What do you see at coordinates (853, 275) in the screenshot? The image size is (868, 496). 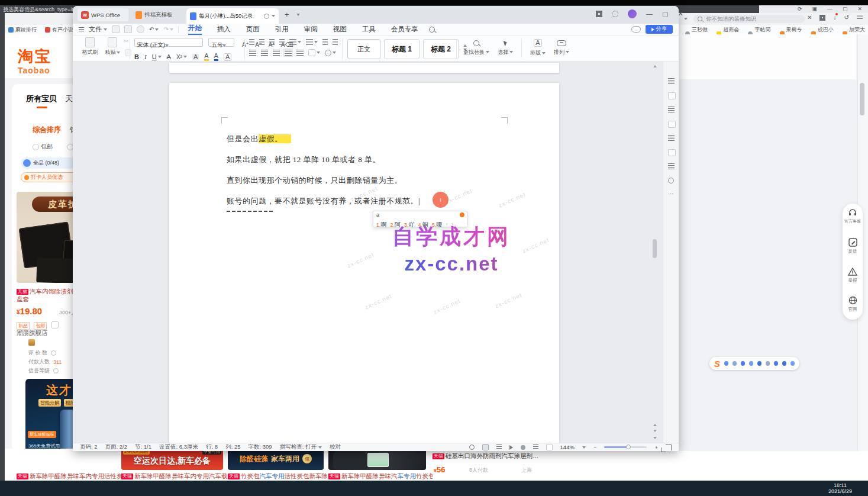 I see `panel-item-report: 举报` at bounding box center [853, 275].